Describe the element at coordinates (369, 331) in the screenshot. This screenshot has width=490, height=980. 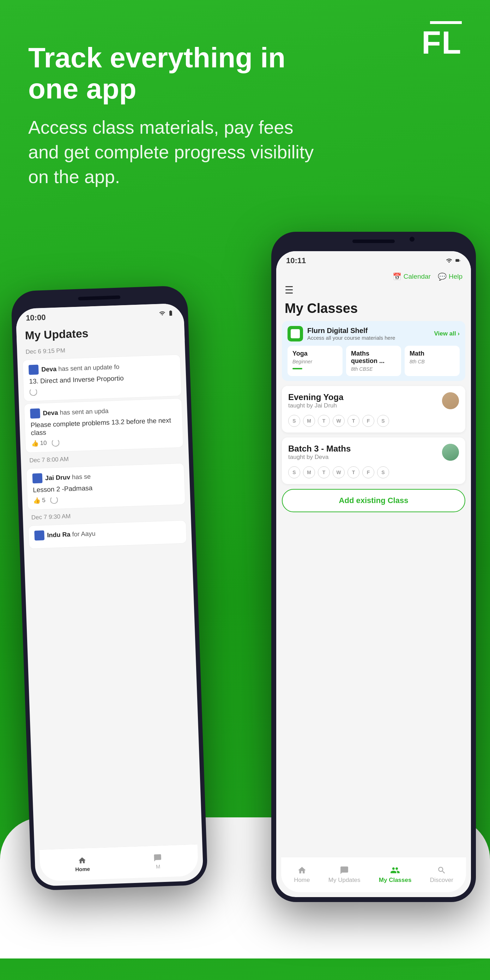
I see `shelf-name: Flurn Digital Shelf` at that location.